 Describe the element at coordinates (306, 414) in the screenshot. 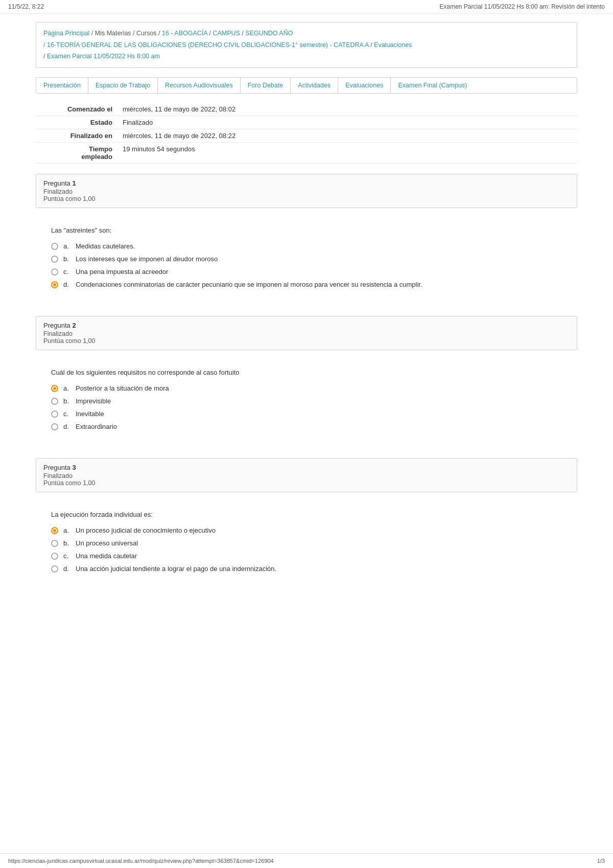

I see `option-item-2-2: c.Inevitable` at that location.